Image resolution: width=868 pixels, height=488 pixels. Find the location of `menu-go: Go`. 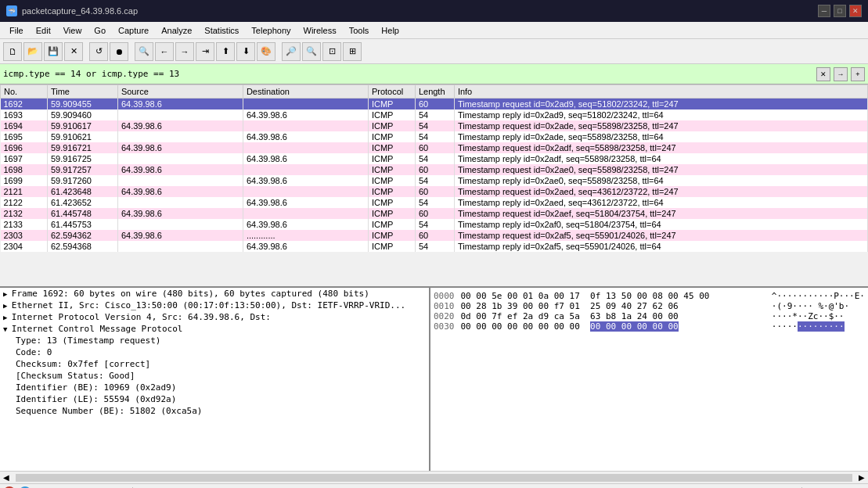

menu-go: Go is located at coordinates (100, 30).